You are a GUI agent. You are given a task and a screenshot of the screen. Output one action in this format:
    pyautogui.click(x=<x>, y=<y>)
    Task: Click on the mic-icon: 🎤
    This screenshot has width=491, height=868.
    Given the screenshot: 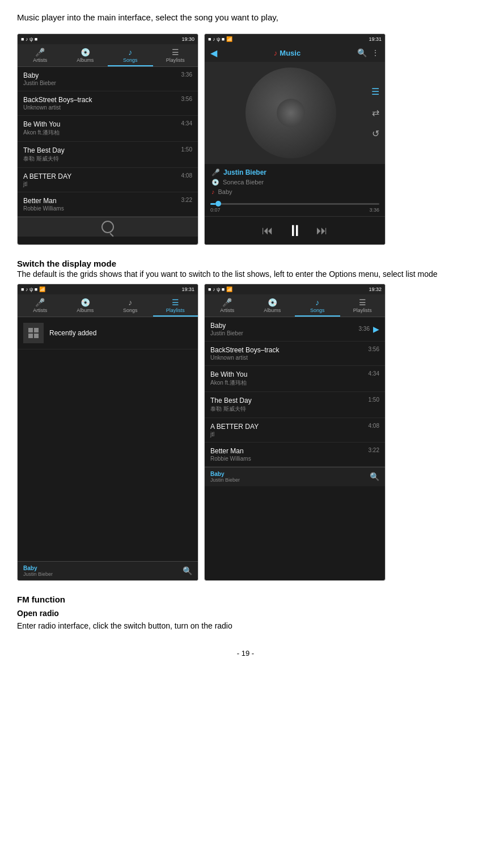 What is the action you would take?
    pyautogui.click(x=215, y=172)
    